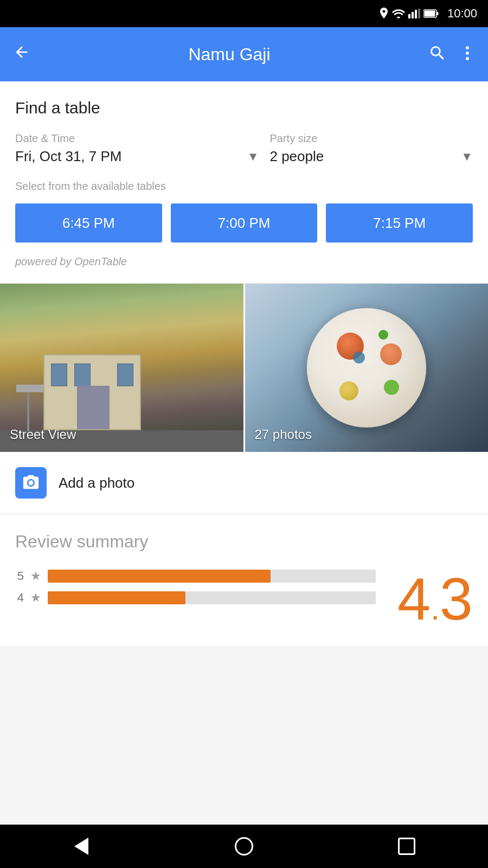  Describe the element at coordinates (244, 846) in the screenshot. I see `nav-home-button` at that location.